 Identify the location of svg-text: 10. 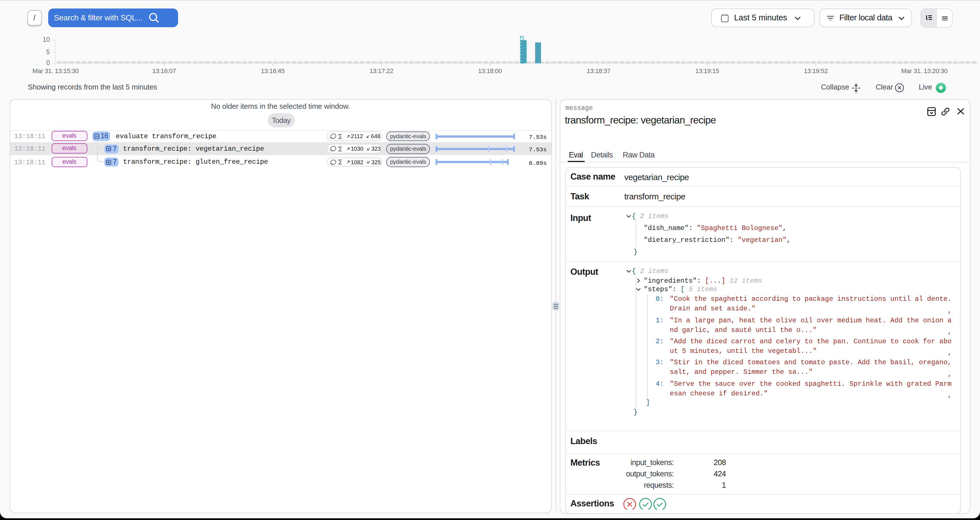
(46, 40).